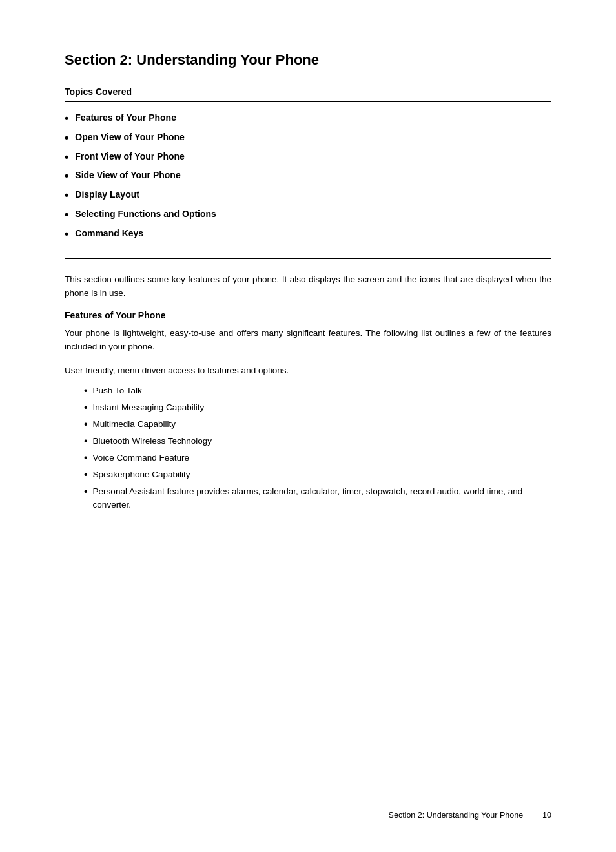  I want to click on topics-list: Features of Your Phone Open View of Your…, so click(308, 180).